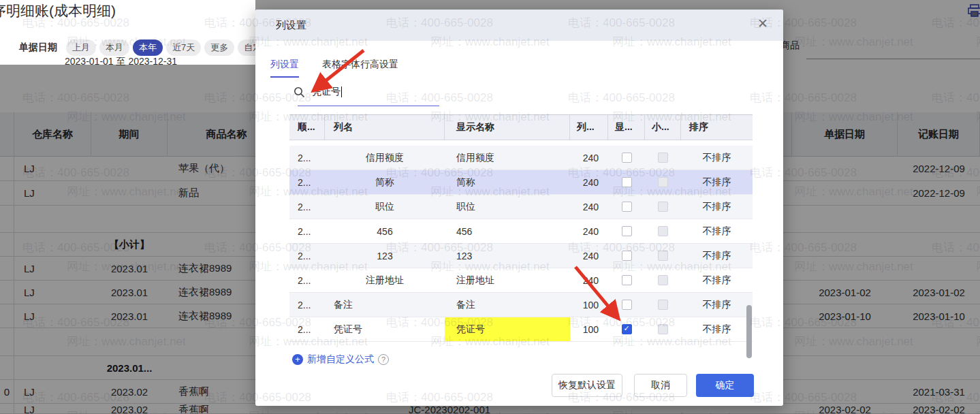  What do you see at coordinates (521, 143) in the screenshot?
I see `table-spacer` at bounding box center [521, 143].